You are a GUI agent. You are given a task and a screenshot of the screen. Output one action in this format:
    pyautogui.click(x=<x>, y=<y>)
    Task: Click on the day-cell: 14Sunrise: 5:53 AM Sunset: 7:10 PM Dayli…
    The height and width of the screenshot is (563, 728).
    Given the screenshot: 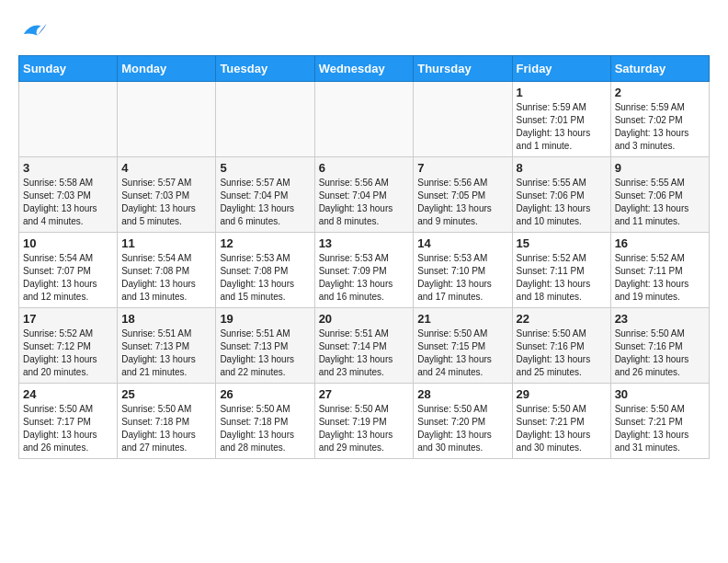 What is the action you would take?
    pyautogui.click(x=463, y=270)
    